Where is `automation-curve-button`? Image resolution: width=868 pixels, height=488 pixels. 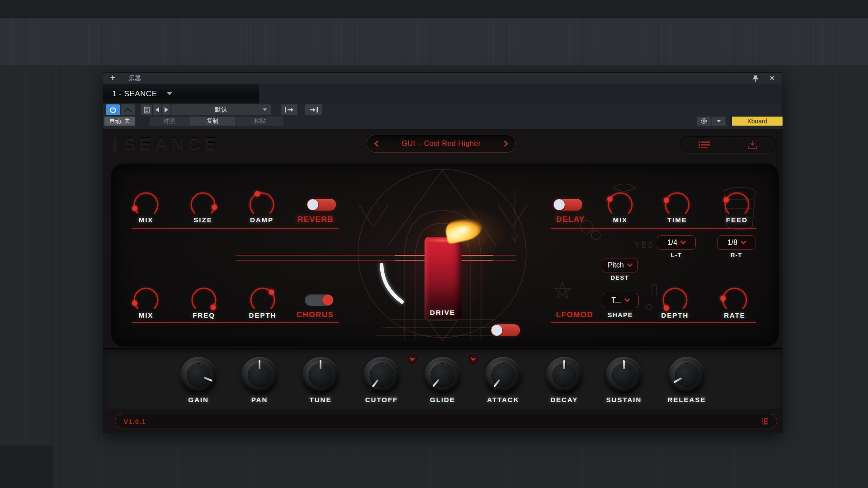 automation-curve-button is located at coordinates (127, 110).